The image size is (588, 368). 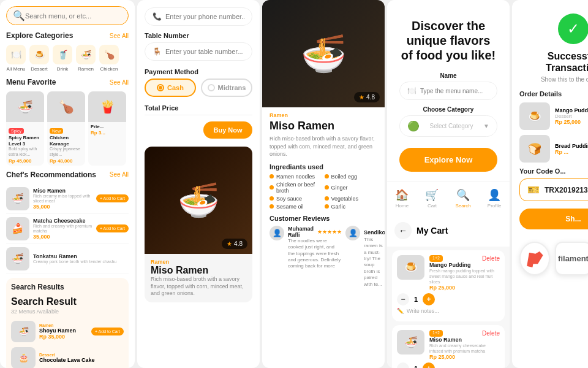 I want to click on category-form-group: Choose Category 🟢 Select Category ▼, so click(x=448, y=121).